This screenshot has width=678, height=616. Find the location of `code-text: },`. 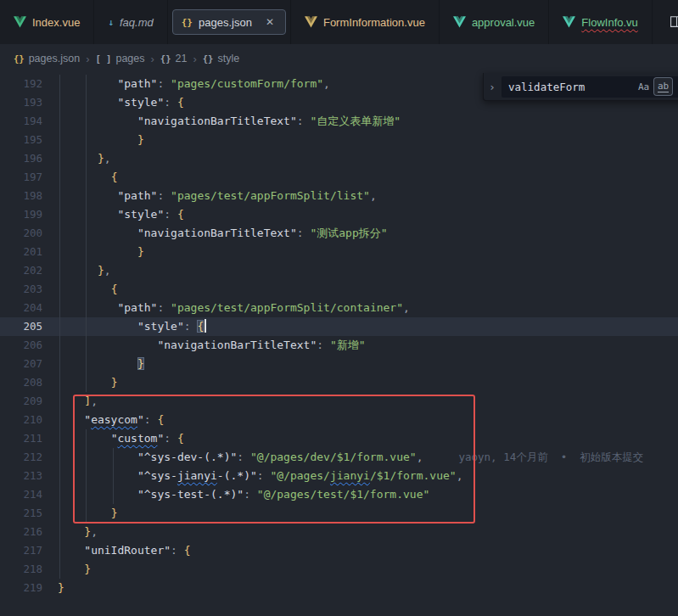

code-text: }, is located at coordinates (76, 159).